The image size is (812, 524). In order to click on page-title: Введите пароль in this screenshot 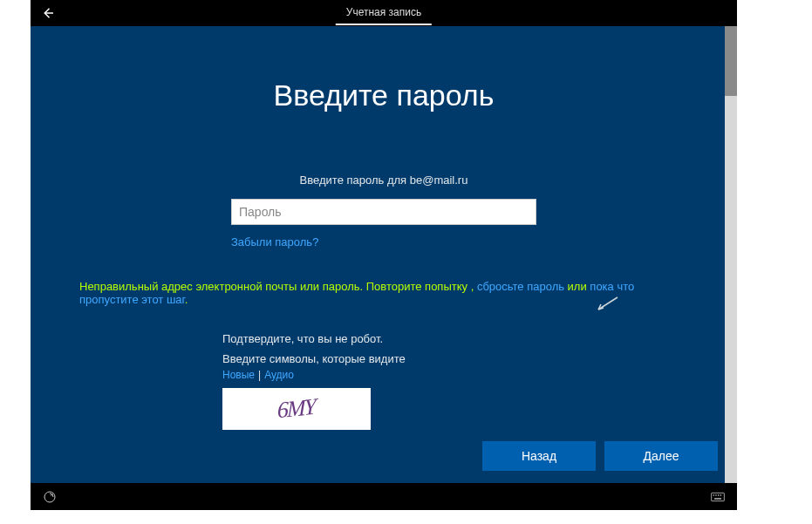, I will do `click(384, 96)`.